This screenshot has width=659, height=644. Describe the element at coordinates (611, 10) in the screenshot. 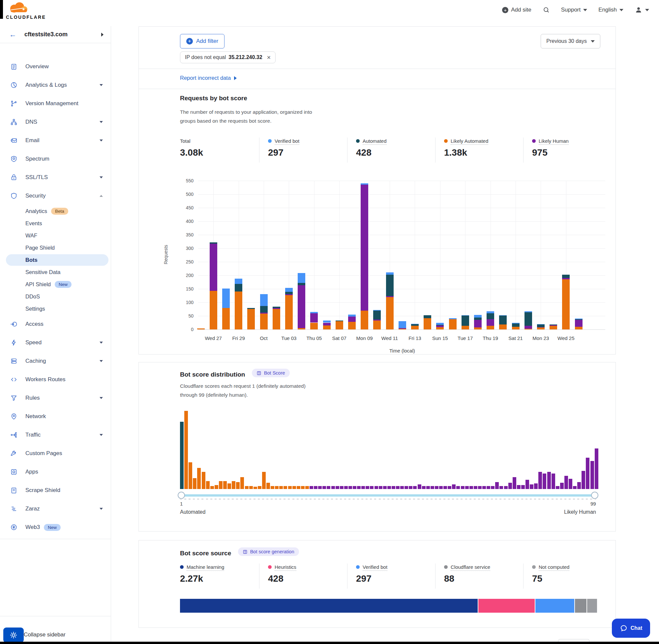

I see `language-menu: English` at that location.